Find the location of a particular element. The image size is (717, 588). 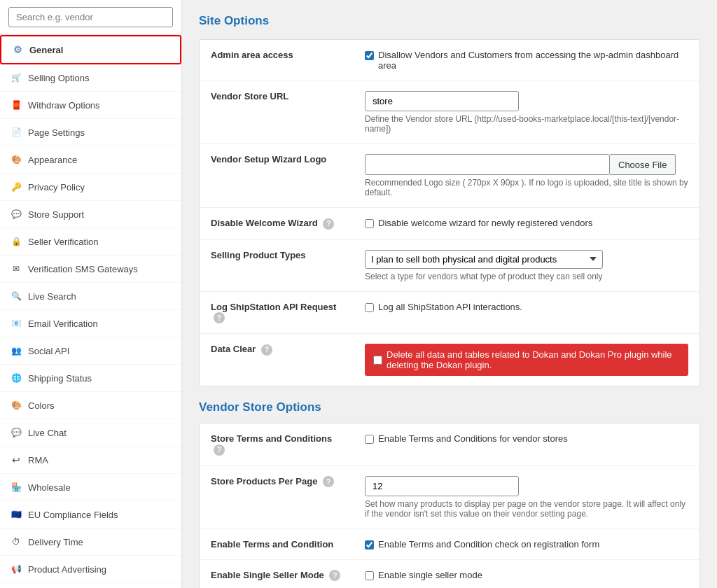

sidebar-item-store-support: Store Support is located at coordinates (91, 214).